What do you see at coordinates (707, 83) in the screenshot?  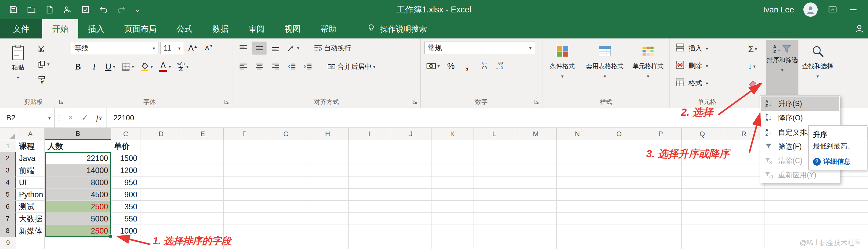 I see `format-cells-button: 格式` at bounding box center [707, 83].